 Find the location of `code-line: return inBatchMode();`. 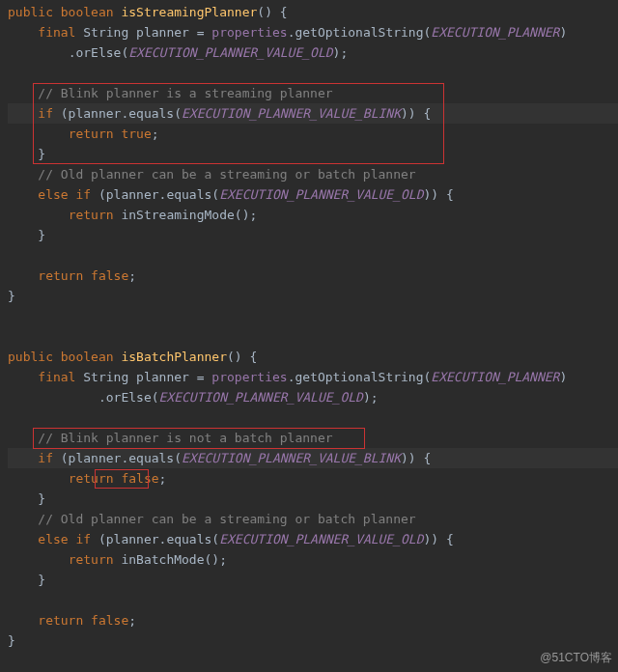

code-line: return inBatchMode(); is located at coordinates (313, 560).